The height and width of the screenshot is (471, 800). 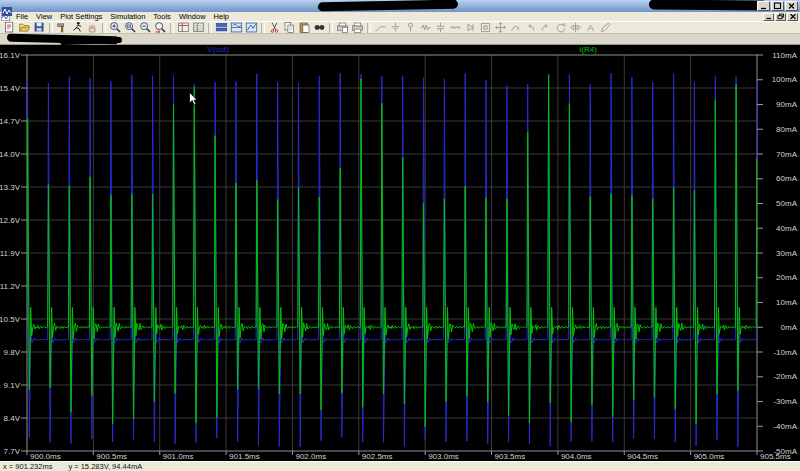 What do you see at coordinates (590, 28) in the screenshot?
I see `text-icon: A` at bounding box center [590, 28].